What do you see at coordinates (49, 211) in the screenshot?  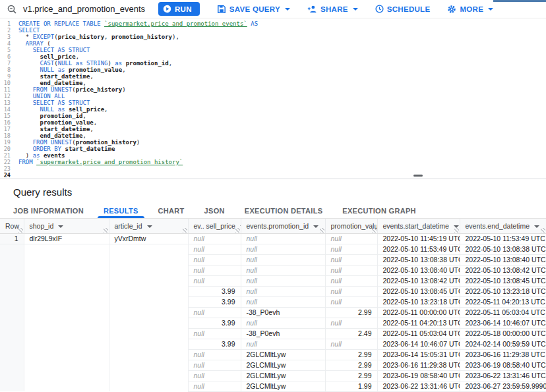 I see `tab-job-information: JOB INFORMATION` at bounding box center [49, 211].